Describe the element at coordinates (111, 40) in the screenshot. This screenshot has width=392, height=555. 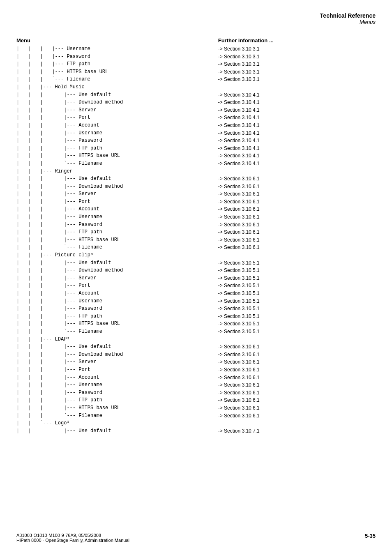
I see `menu-column-header: Menu` at that location.